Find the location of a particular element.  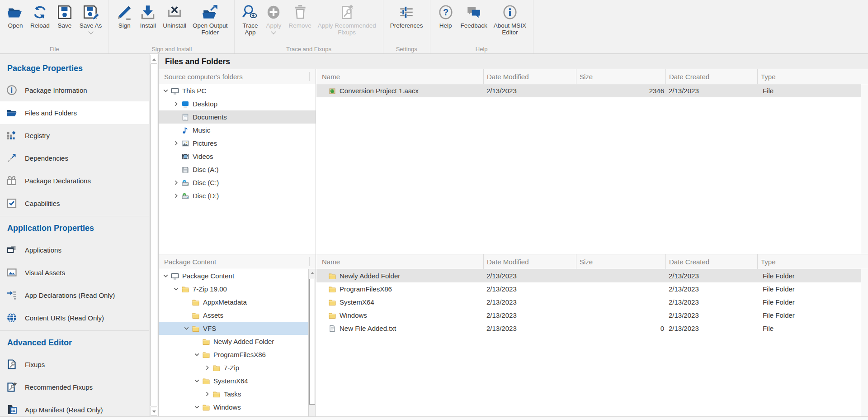

sidebar-item-app-declarations-read-only: App Declarations (Read Only) is located at coordinates (75, 295).